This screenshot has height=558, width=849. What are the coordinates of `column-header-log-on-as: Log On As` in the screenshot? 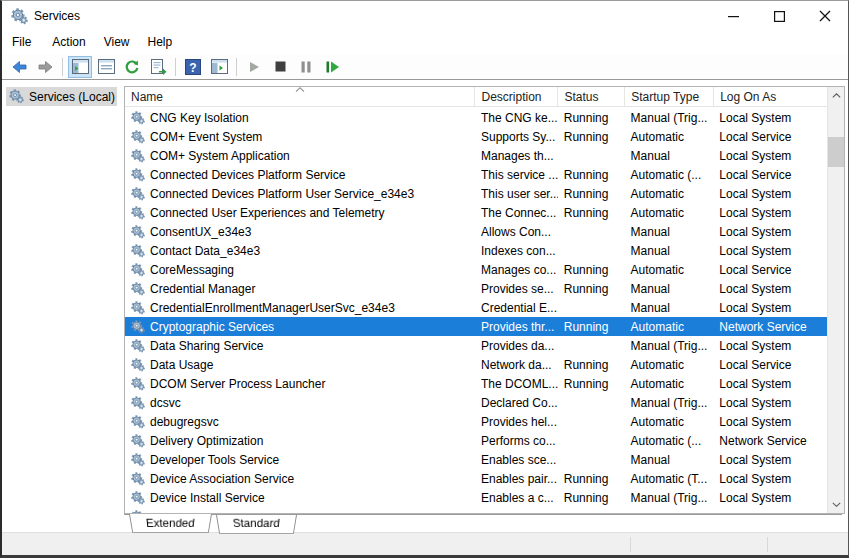 It's located at (770, 96).